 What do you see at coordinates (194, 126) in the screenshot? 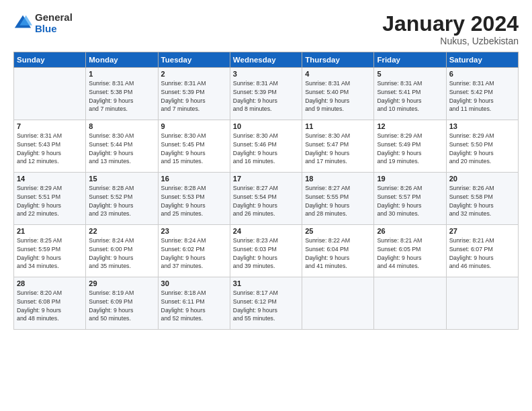
I see `day-number: 9` at bounding box center [194, 126].